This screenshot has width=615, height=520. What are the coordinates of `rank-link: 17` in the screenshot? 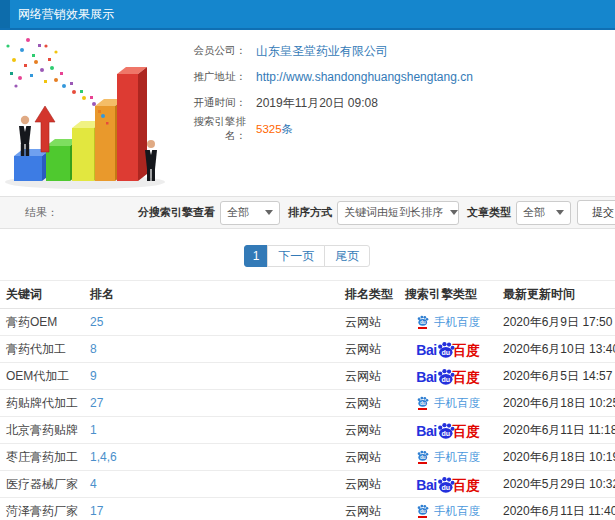 It's located at (96, 511).